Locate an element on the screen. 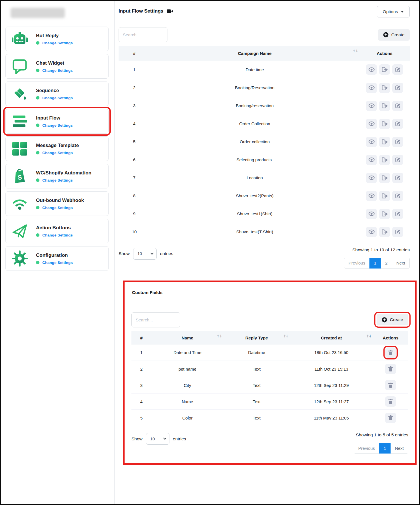 The height and width of the screenshot is (505, 420). plus-circle-icon is located at coordinates (386, 35).